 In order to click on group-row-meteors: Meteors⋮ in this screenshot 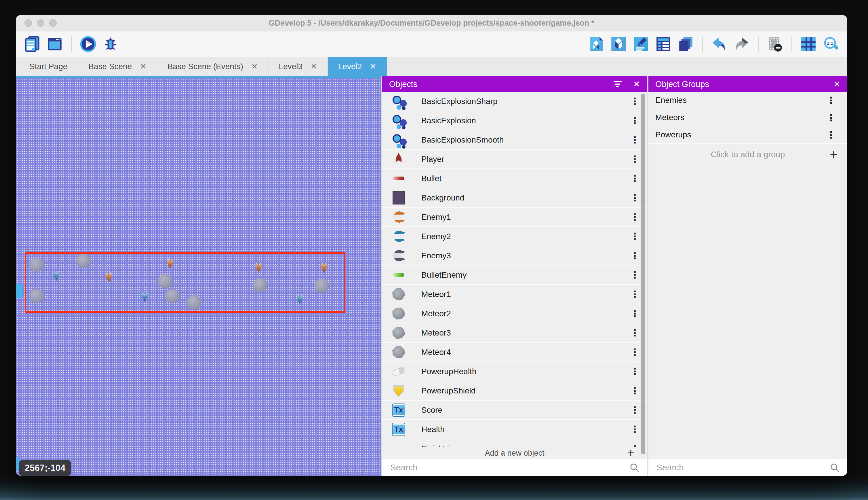, I will do `click(748, 118)`.